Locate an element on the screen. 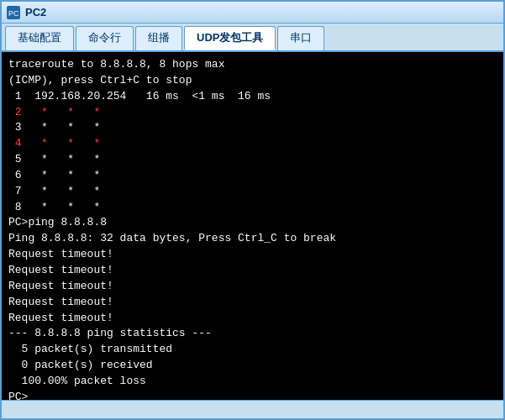 The image size is (505, 420). terminal-line: 2 * * * is located at coordinates (252, 113).